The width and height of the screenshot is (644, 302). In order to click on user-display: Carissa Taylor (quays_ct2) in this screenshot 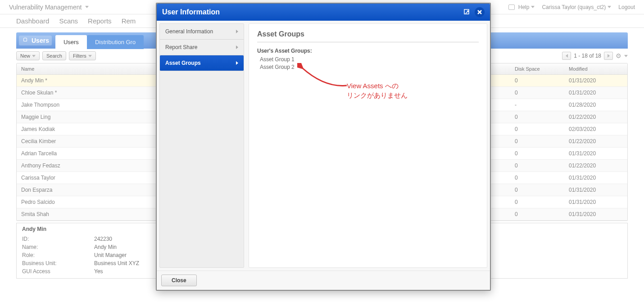, I will do `click(574, 7)`.